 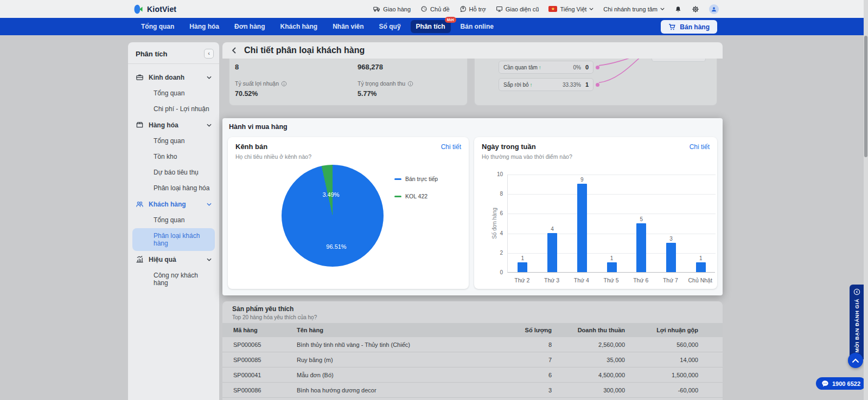 What do you see at coordinates (234, 50) in the screenshot?
I see `back-arrow-icon` at bounding box center [234, 50].